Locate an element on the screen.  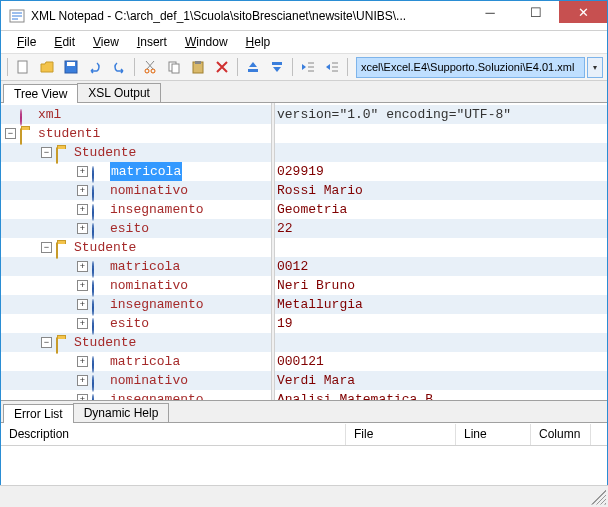
menu-file: File is located at coordinates (26, 42).